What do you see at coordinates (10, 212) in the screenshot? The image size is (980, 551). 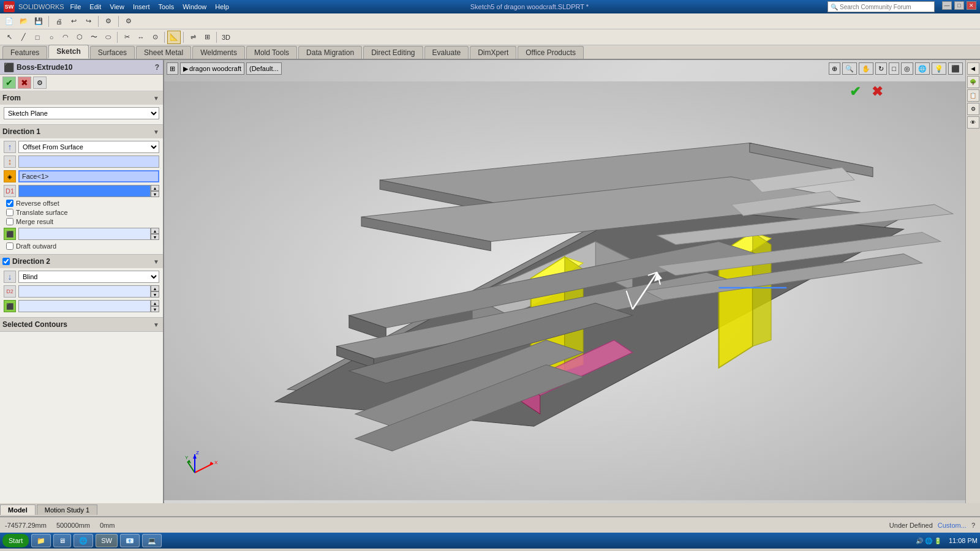 I see `translate-surface-checkbox` at bounding box center [10, 212].